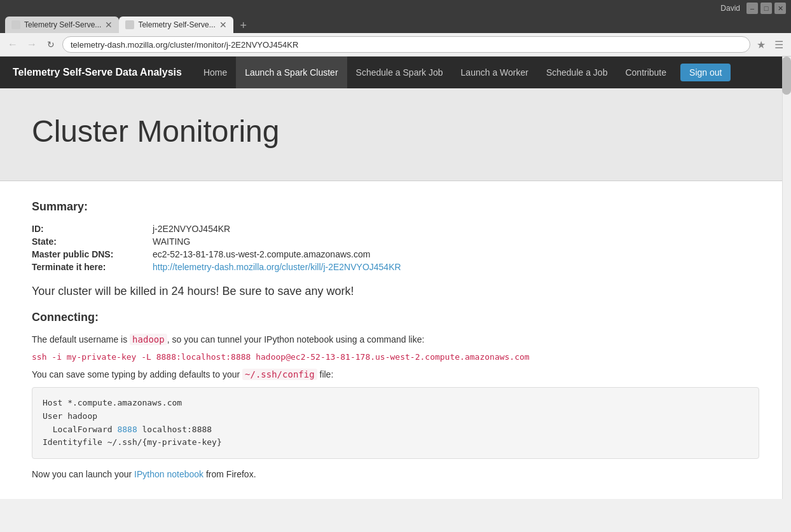  What do you see at coordinates (70, 416) in the screenshot?
I see `code-line-2: User hadoop` at bounding box center [70, 416].